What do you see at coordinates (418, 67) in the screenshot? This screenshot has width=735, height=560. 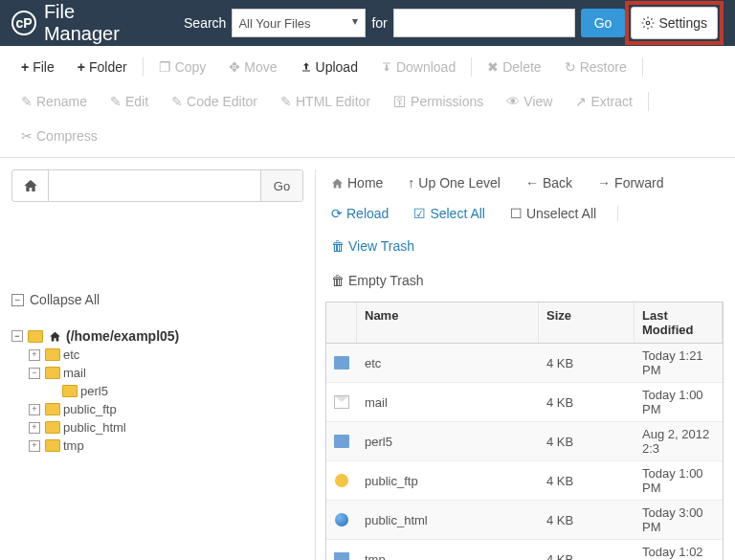 I see `download-button: Download` at bounding box center [418, 67].